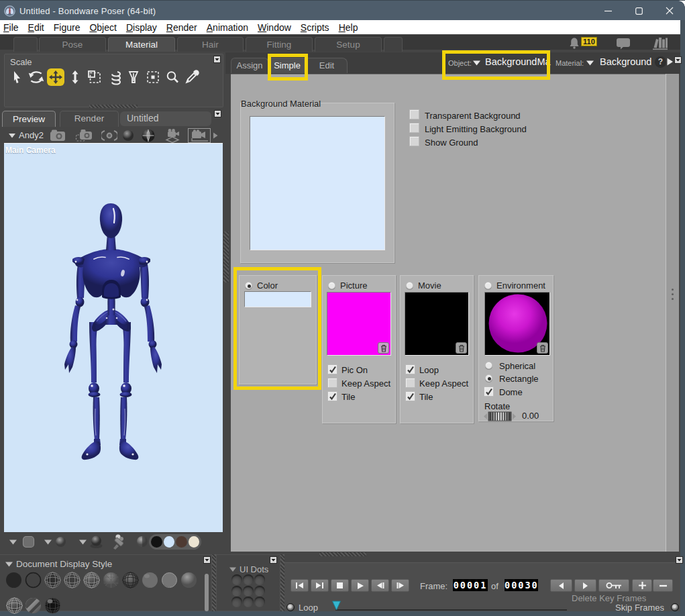 The width and height of the screenshot is (685, 616). Describe the element at coordinates (172, 77) in the screenshot. I see `zoom-tool` at that location.